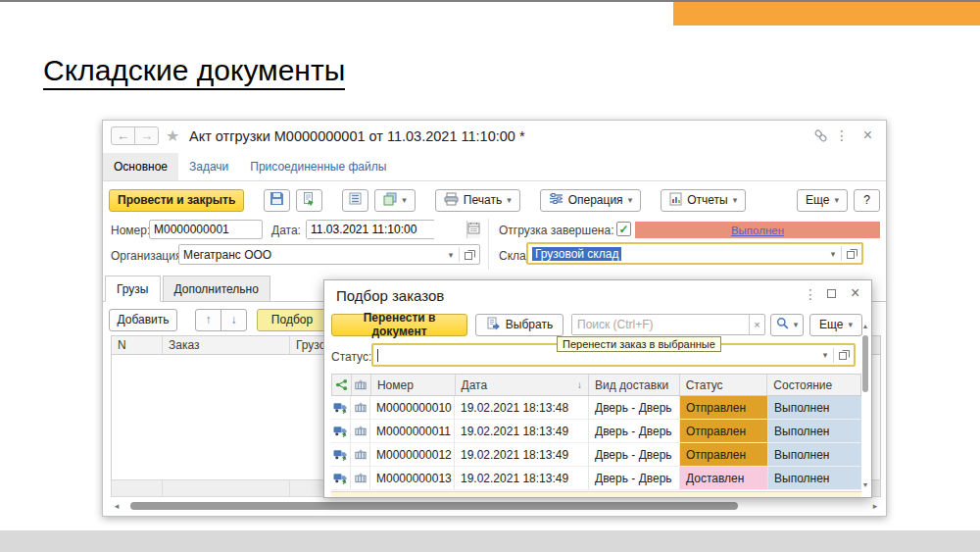  I want to click on search-field-group: ×, so click(668, 325).